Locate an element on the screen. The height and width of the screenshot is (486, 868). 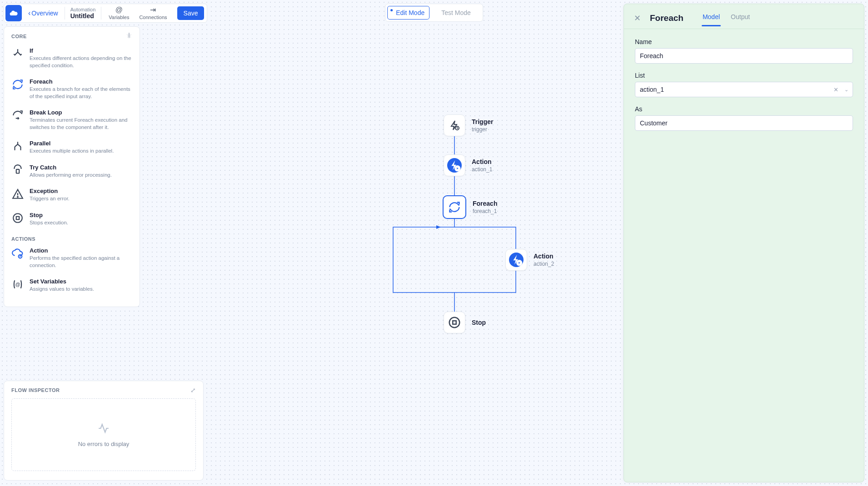
name-label: Name is located at coordinates (744, 42).